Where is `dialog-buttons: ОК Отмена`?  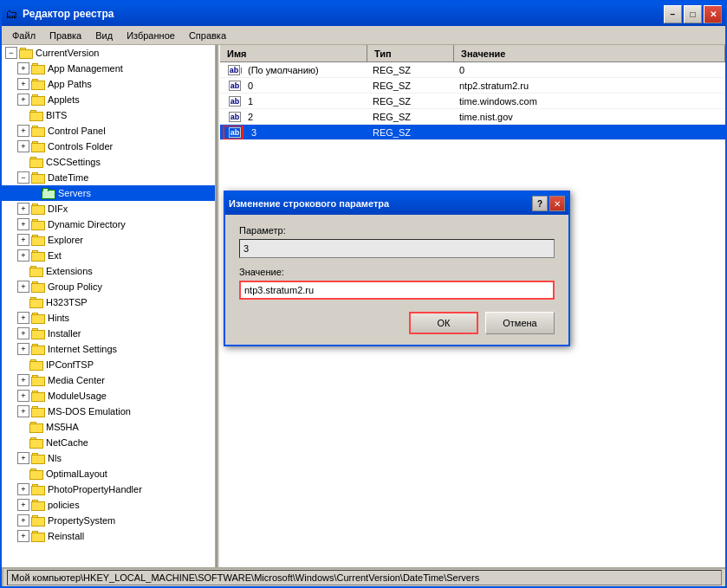
dialog-buttons: ОК Отмена is located at coordinates (397, 323).